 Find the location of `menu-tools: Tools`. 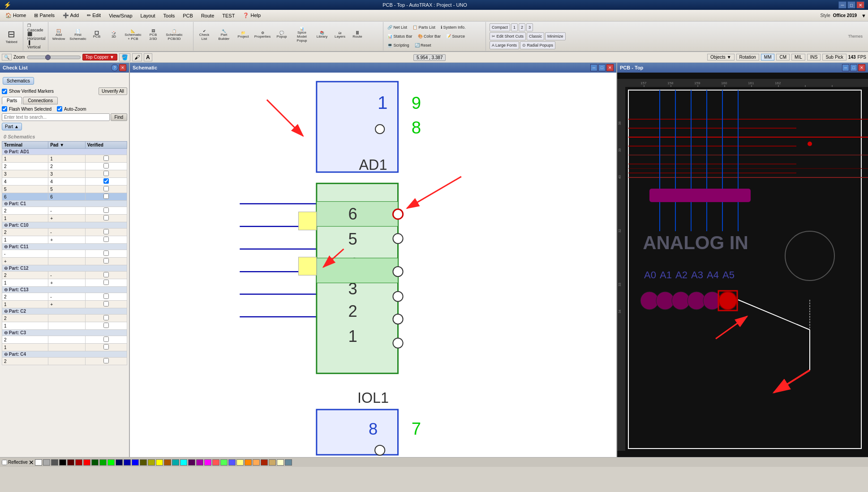

menu-tools: Tools is located at coordinates (169, 16).